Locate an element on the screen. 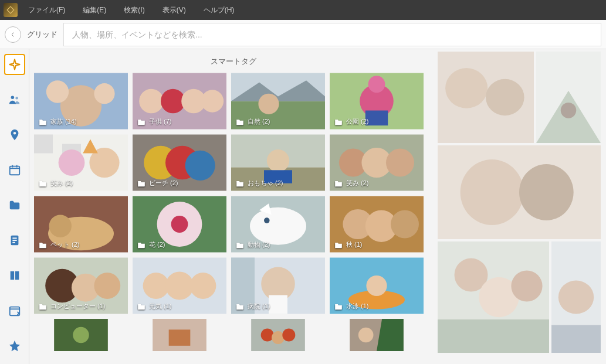  tag-label: 公園 (2) is located at coordinates (358, 122).